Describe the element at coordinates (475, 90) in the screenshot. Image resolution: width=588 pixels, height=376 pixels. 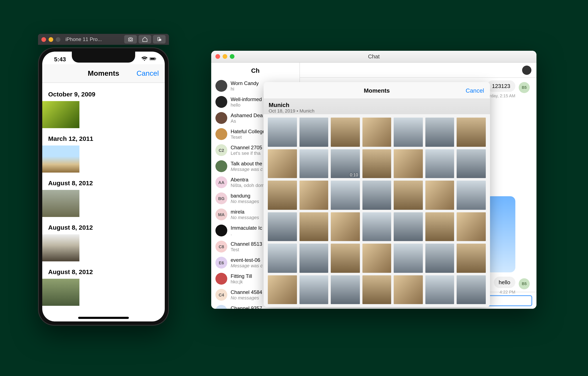
I see `sheet-cancel-button: Cancel` at that location.